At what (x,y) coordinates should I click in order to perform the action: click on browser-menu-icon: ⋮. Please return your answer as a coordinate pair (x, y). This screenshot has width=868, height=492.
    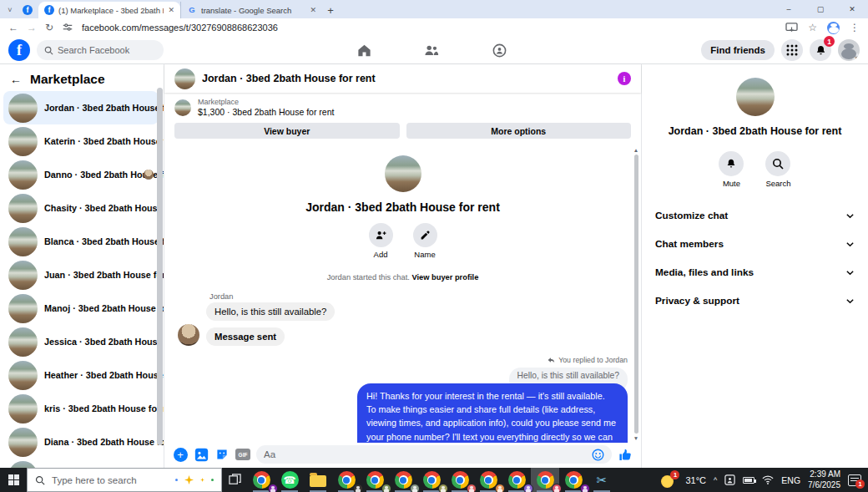
    Looking at the image, I should click on (855, 28).